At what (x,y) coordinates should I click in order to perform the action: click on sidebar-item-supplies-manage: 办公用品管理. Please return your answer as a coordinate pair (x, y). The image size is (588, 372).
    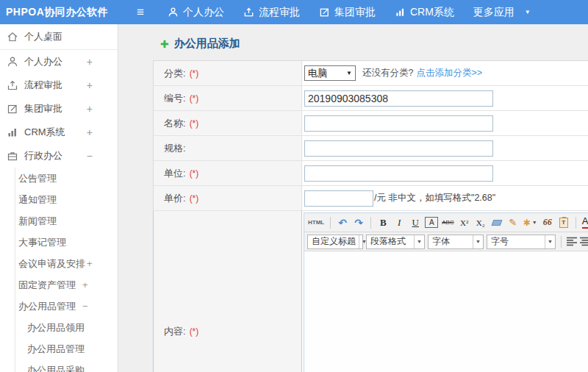
    Looking at the image, I should click on (66, 348).